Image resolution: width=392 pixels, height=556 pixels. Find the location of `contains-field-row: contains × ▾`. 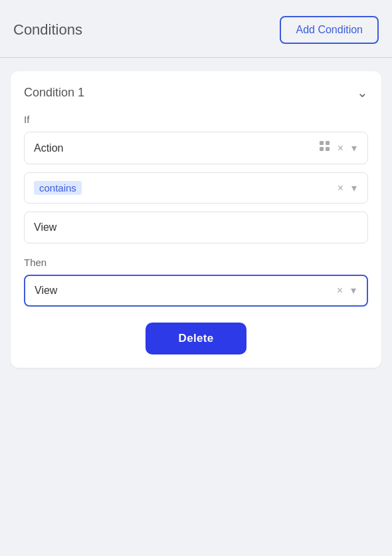

contains-field-row: contains × ▾ is located at coordinates (196, 188).